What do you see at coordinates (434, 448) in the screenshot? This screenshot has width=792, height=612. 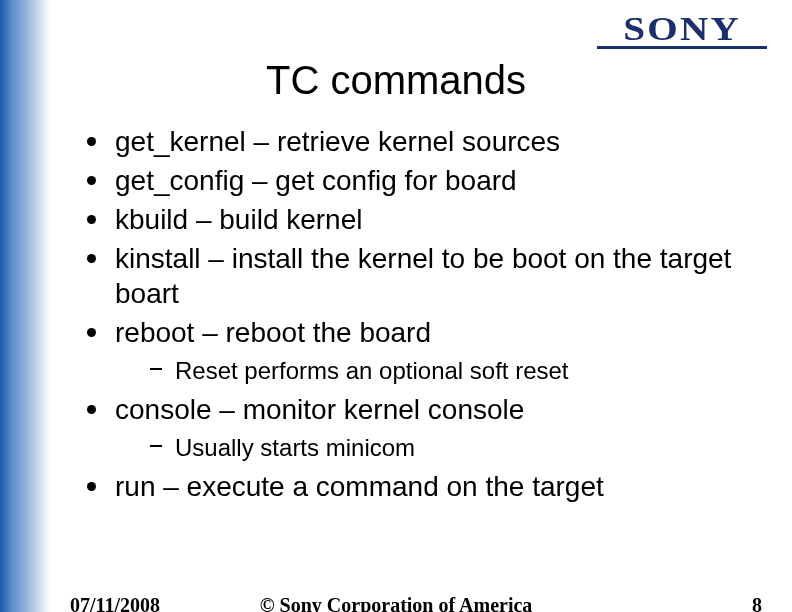 I see `sub-bullet-item: Usually starts minicom` at bounding box center [434, 448].